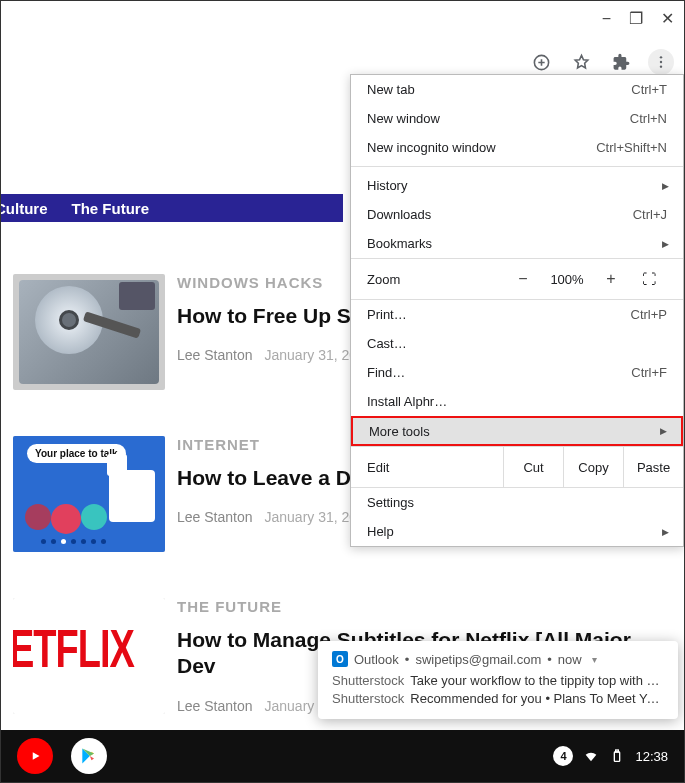  What do you see at coordinates (661, 62) in the screenshot?
I see `kebab-menu-icon` at bounding box center [661, 62].